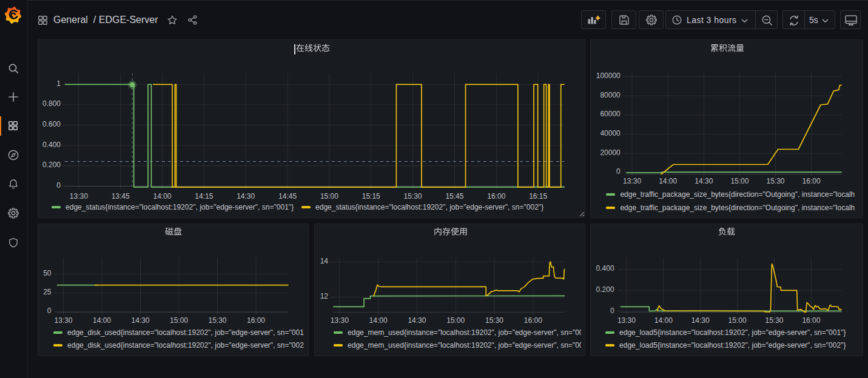  Describe the element at coordinates (610, 153) in the screenshot. I see `svg-text: 20000` at that location.